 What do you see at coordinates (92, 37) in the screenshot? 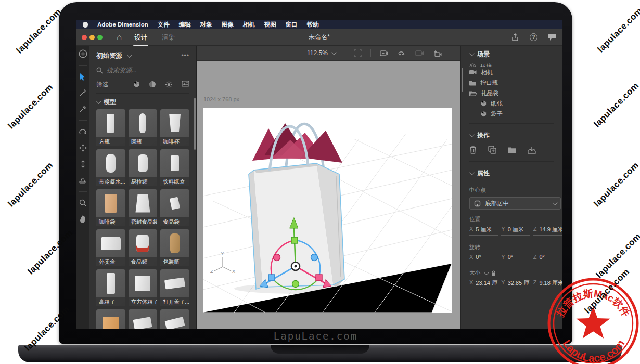
I see `minimize-window-button` at bounding box center [92, 37].